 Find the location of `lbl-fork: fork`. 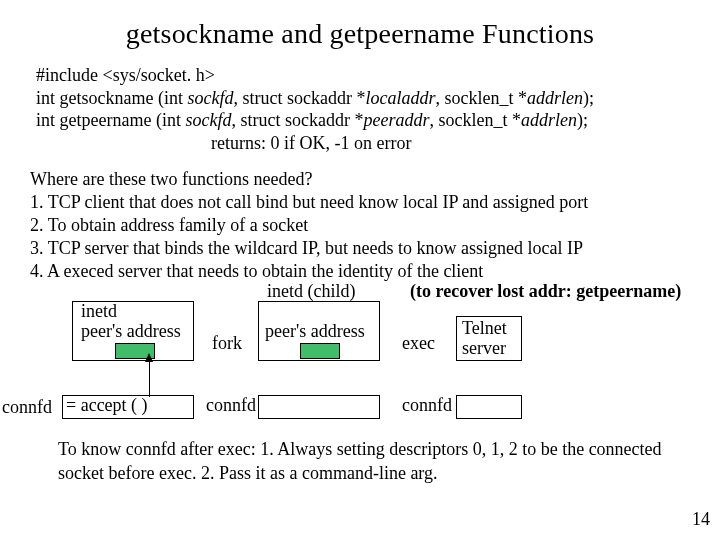

lbl-fork: fork is located at coordinates (227, 344).